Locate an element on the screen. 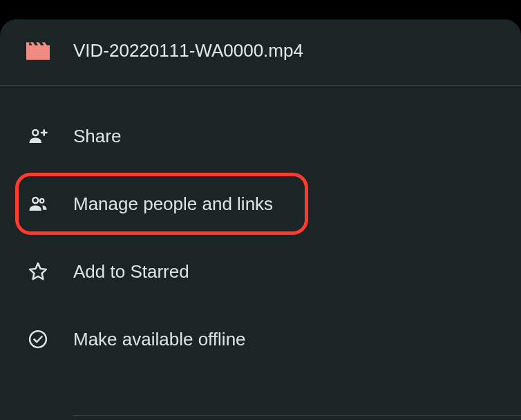  offline-check-icon is located at coordinates (38, 339).